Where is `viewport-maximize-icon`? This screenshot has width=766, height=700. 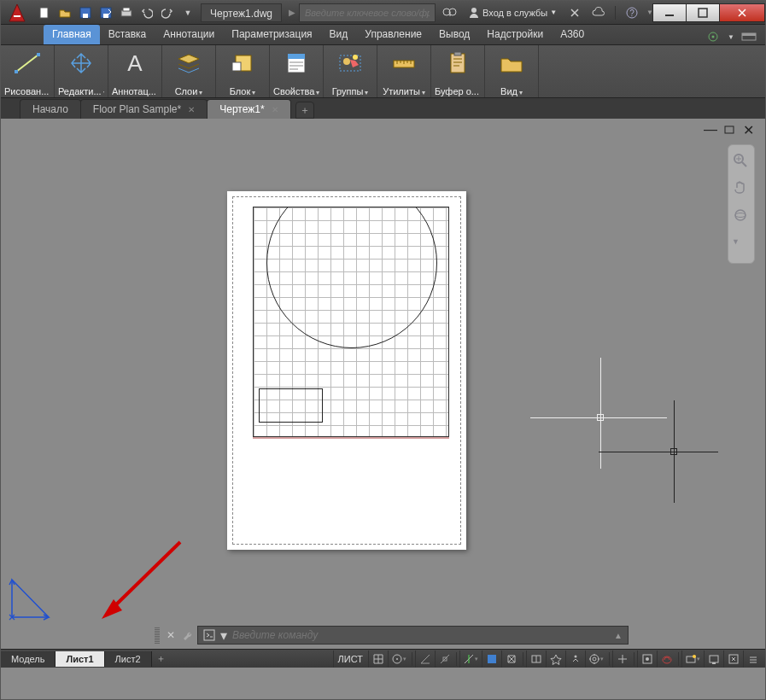
viewport-maximize-icon is located at coordinates (729, 130).